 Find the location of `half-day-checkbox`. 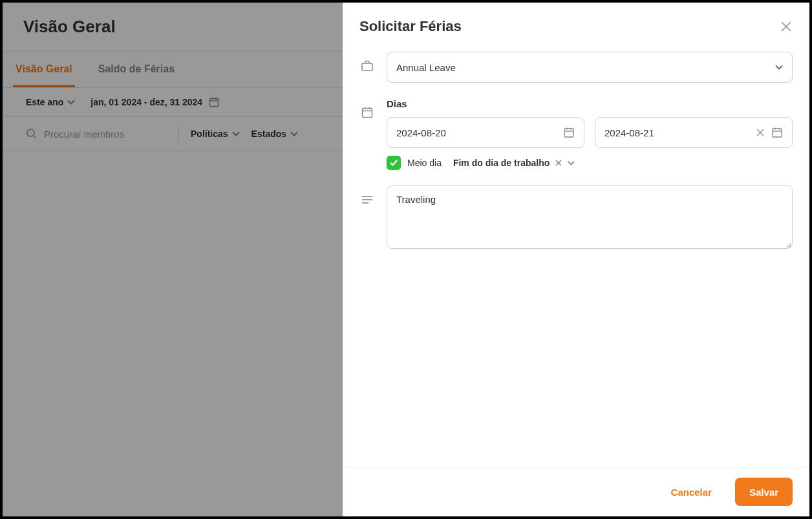

half-day-checkbox is located at coordinates (394, 163).